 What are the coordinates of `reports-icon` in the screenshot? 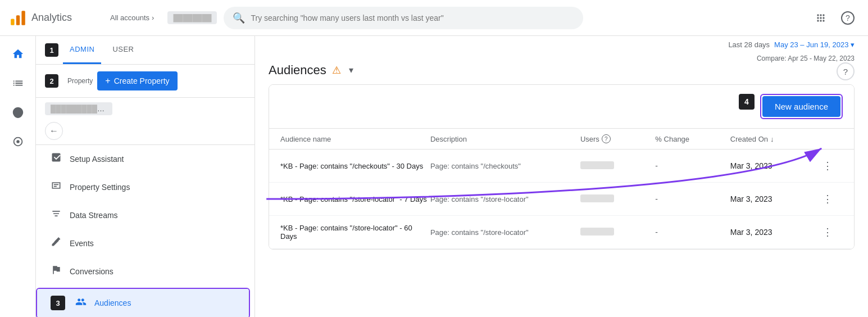 It's located at (18, 83).